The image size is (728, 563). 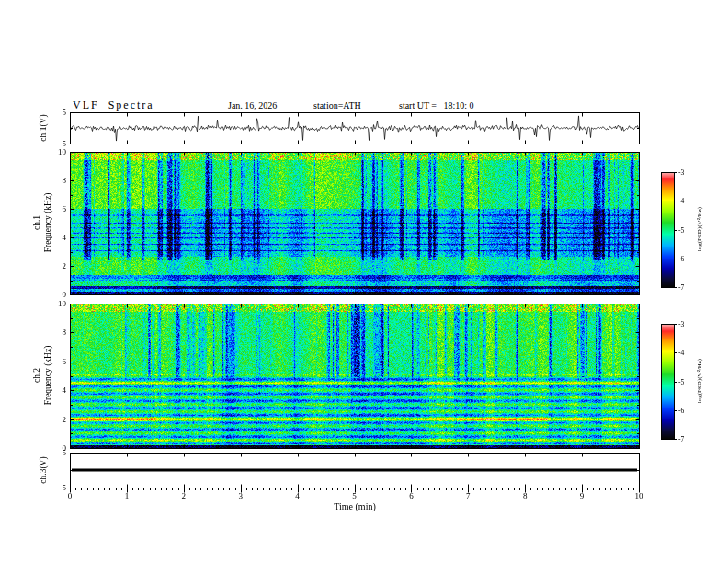 I want to click on x-tick-label: 10, so click(x=640, y=496).